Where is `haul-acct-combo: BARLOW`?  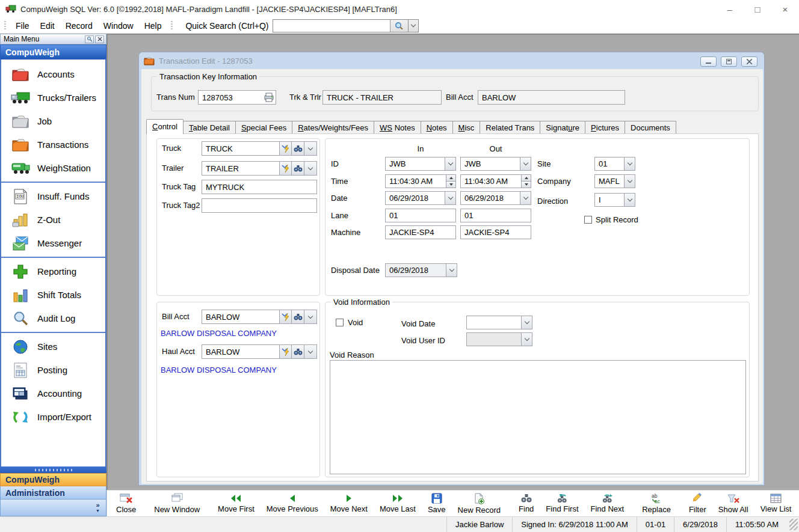
haul-acct-combo: BARLOW is located at coordinates (259, 352).